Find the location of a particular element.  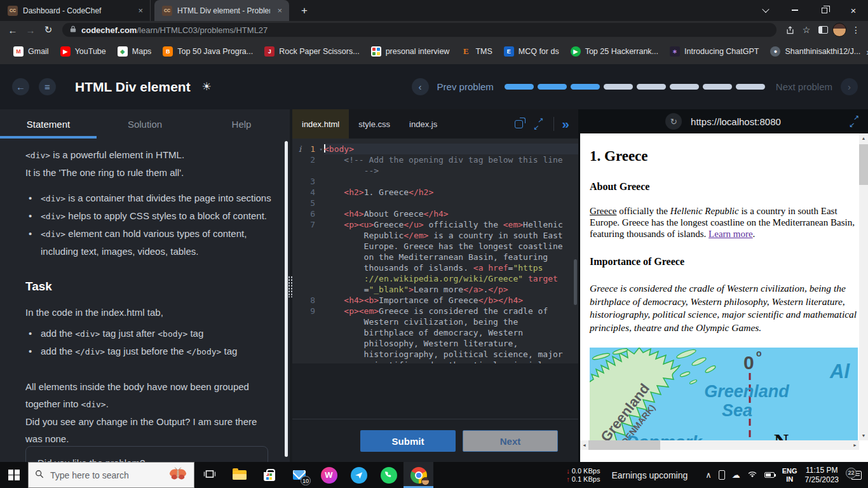

bookmark-item: EMCQ for ds is located at coordinates (531, 51).